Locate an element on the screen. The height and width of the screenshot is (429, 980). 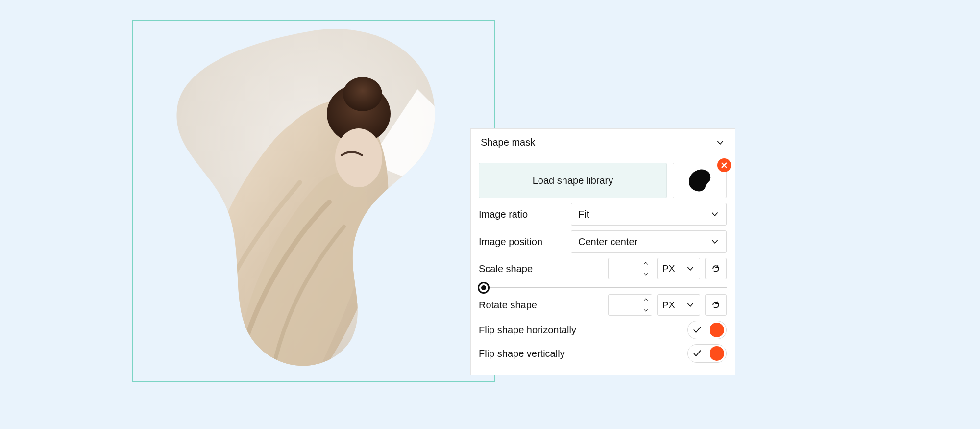
rotate-stepper is located at coordinates (645, 305).